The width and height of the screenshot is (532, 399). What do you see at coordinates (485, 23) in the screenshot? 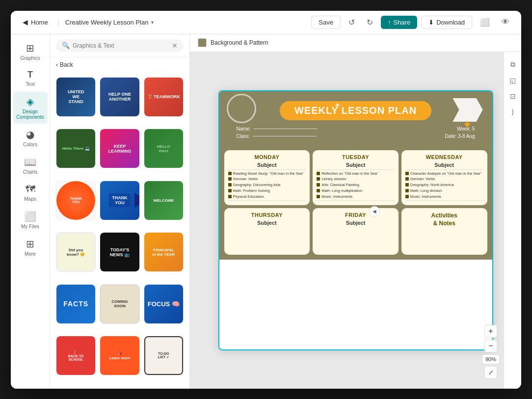
I see `present-button: ⬜` at bounding box center [485, 23].